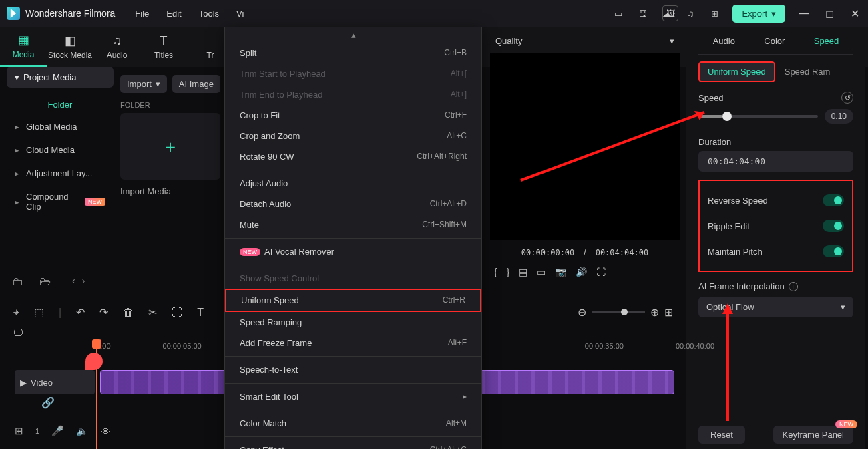 The image size is (868, 449). Describe the element at coordinates (847, 98) in the screenshot. I see `reset-speed-icon: ↺` at that location.